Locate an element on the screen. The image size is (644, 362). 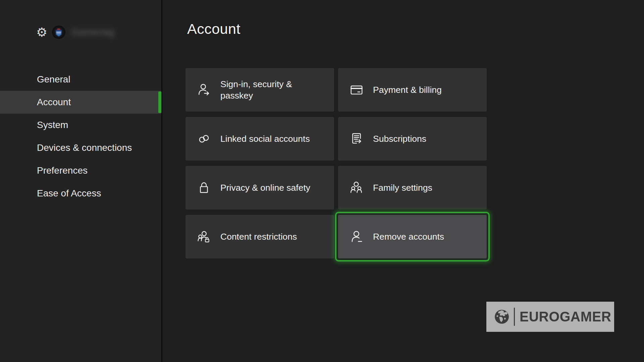
sidebar-divider is located at coordinates (162, 181).